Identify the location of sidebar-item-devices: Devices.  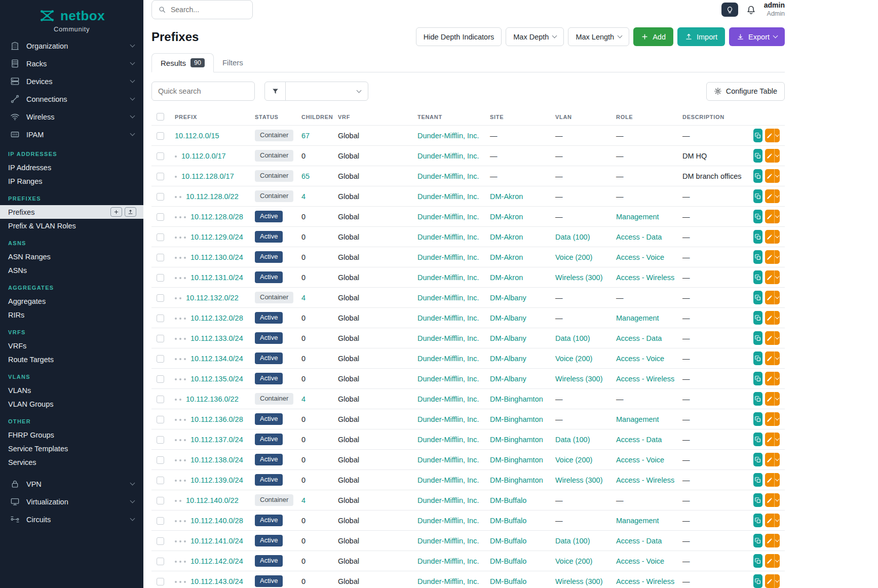
(72, 81).